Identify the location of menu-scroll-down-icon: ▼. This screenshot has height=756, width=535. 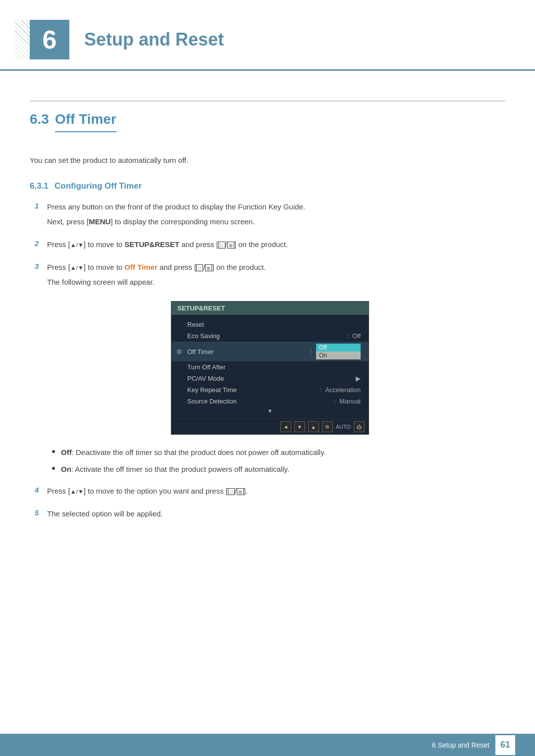
(270, 411).